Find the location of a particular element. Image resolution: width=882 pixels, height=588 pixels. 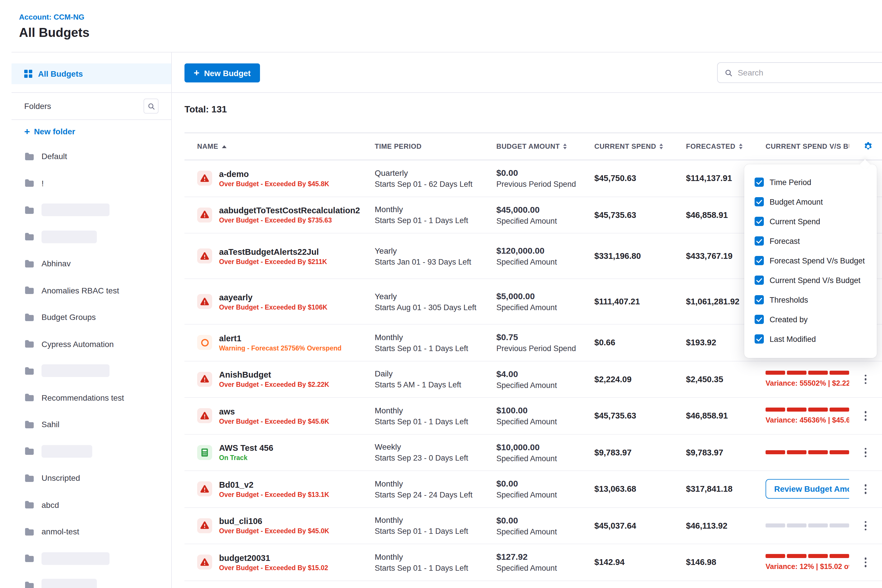

column-toggle-budget-amount: Budget Amount is located at coordinates (811, 202).